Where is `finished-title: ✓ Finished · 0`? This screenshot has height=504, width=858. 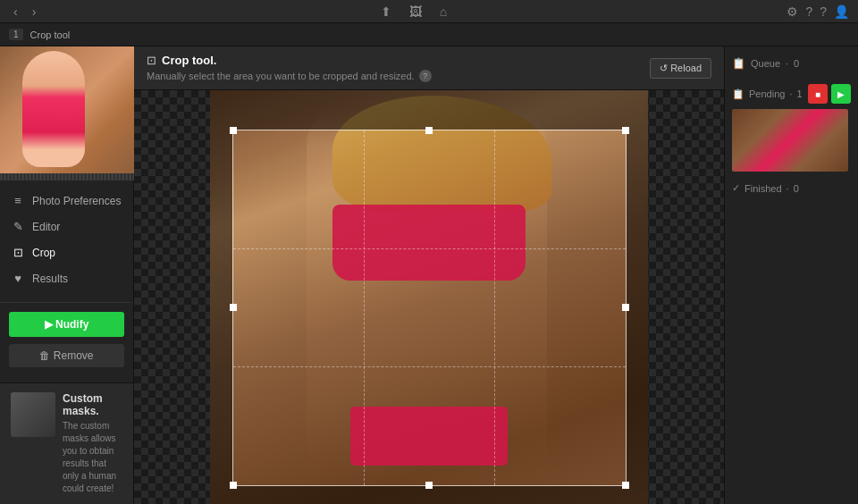 finished-title: ✓ Finished · 0 is located at coordinates (765, 188).